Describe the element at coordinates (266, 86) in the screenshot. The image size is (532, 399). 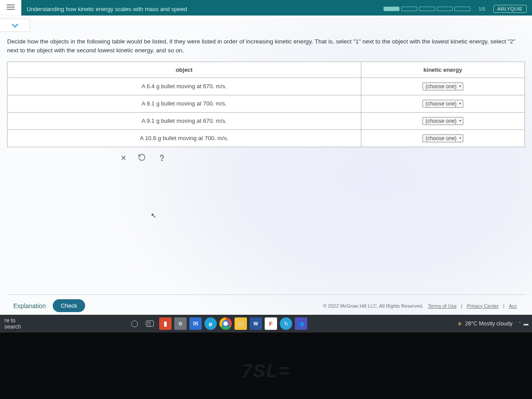
I see `table-row: A 6.4 g bullet moving at 670. m/s. (choo…` at that location.